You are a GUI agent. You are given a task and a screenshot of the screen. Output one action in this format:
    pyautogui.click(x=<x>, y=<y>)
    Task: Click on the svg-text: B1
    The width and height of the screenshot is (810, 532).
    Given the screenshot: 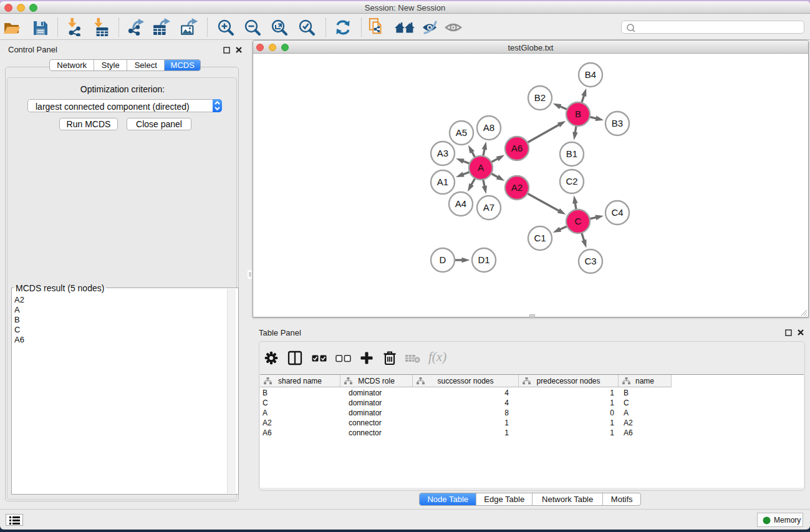 What is the action you would take?
    pyautogui.click(x=572, y=153)
    